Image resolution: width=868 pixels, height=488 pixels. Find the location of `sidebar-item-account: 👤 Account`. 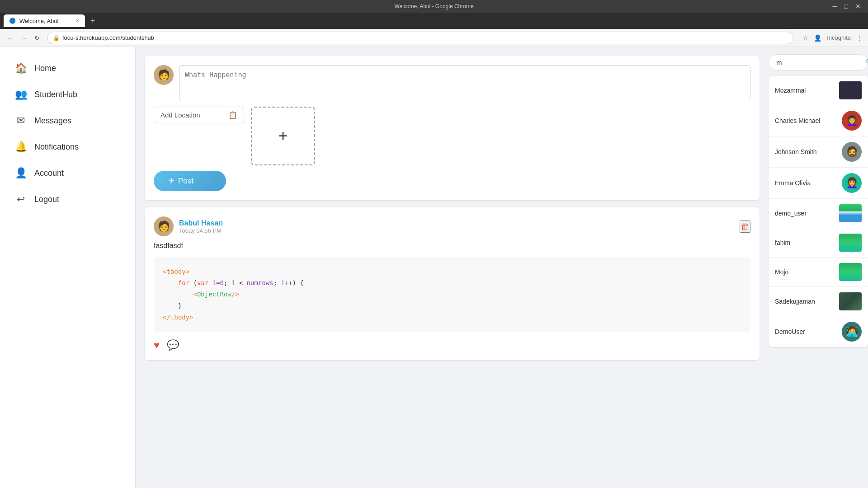

sidebar-item-account: 👤 Account is located at coordinates (68, 173).